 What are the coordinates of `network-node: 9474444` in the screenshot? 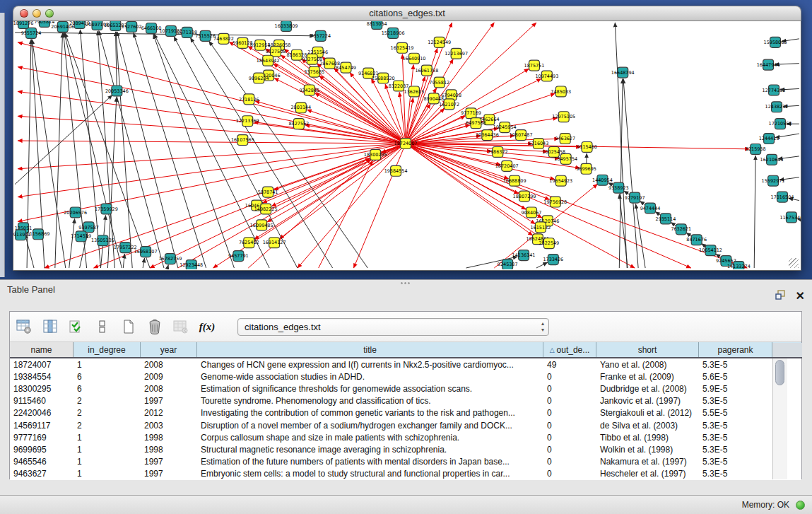 It's located at (650, 208).